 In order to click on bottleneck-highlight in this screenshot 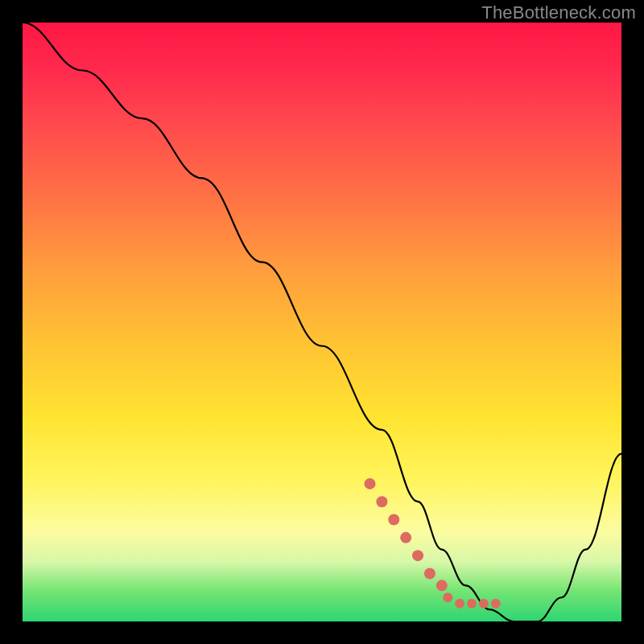, I will do `click(433, 543)`.